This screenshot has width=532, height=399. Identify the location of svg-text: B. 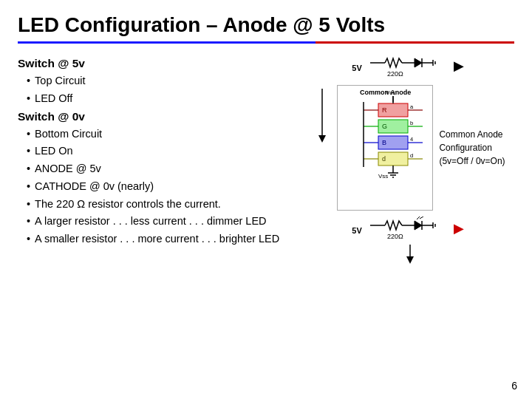
(384, 143).